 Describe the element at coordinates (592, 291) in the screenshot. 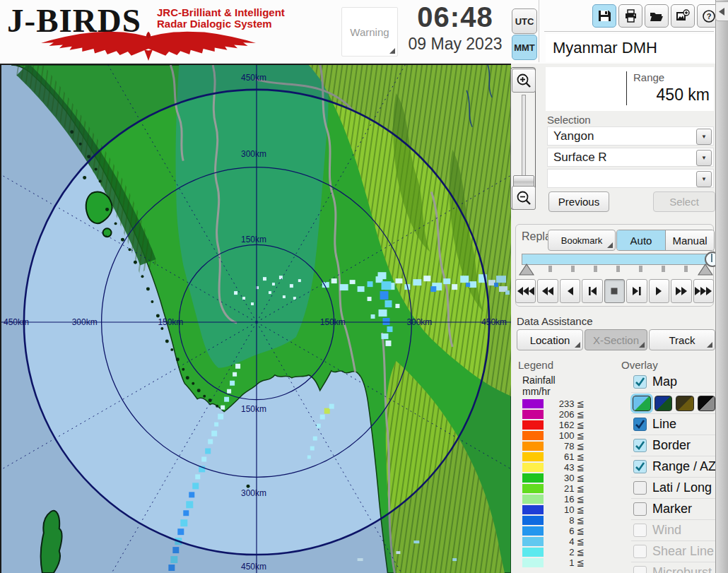

I see `step-back-button` at that location.